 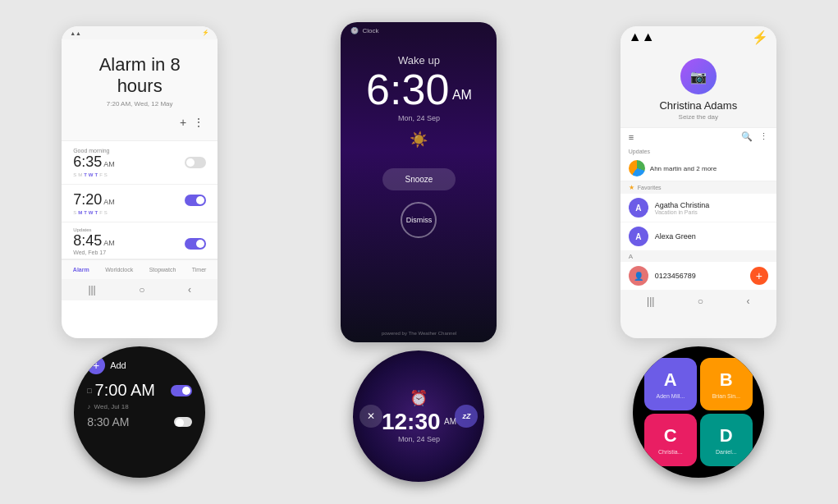 I want to click on contact-agatha: A Agatha Christina Vacation in Paris, so click(x=698, y=208).